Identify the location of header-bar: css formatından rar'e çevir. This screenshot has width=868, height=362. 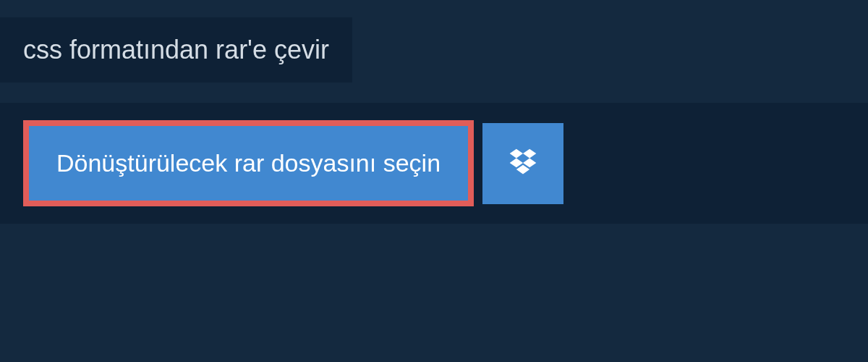
(176, 50).